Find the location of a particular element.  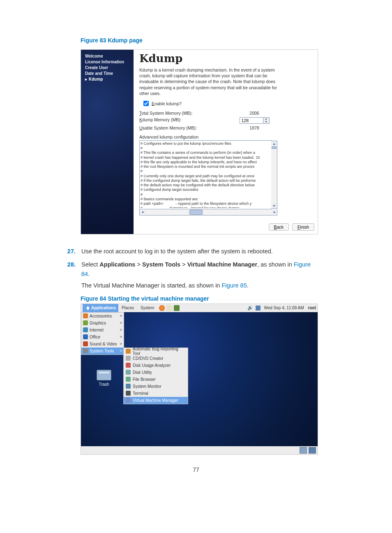

app-menu-item: Accessories> is located at coordinates (103, 316).